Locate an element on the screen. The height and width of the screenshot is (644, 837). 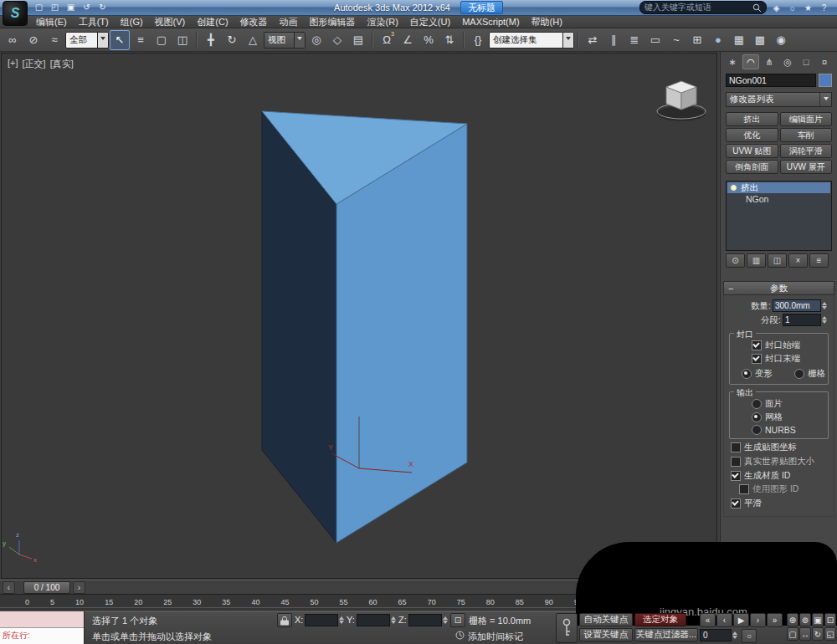
modifier-preset-button: 挤出 is located at coordinates (752, 119).